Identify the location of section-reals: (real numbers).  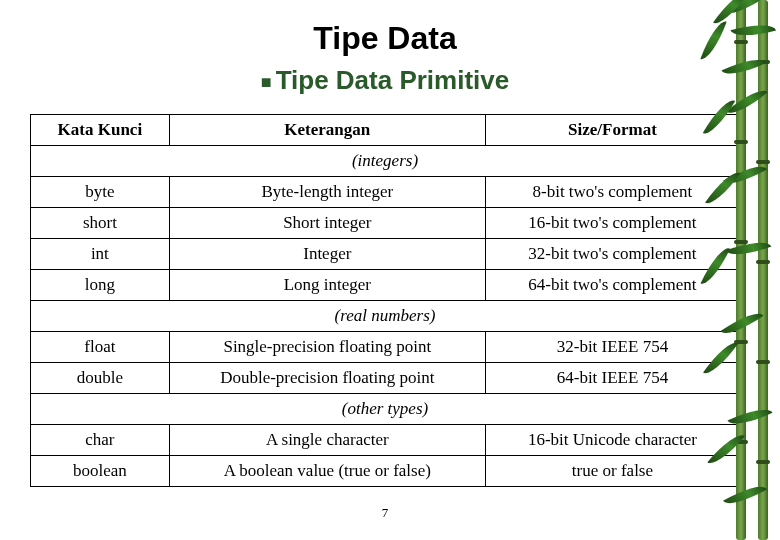
(386, 316).